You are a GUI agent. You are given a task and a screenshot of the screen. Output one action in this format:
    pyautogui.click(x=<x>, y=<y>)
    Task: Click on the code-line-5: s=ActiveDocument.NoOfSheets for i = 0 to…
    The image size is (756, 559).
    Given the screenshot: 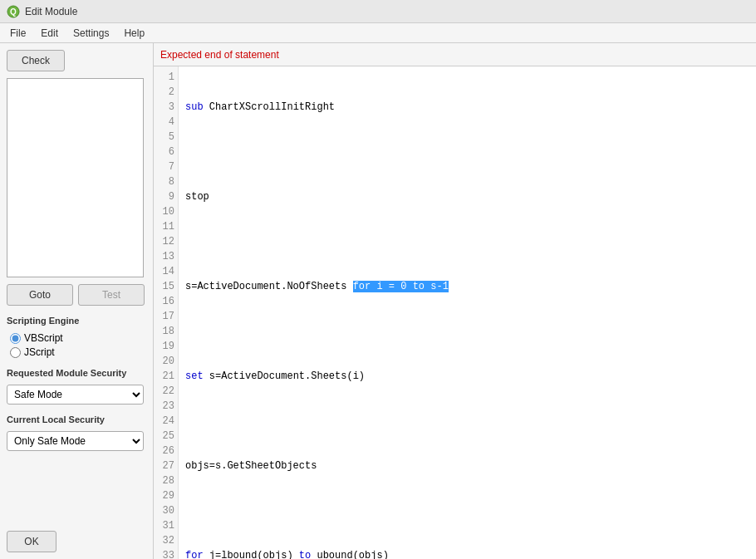 What is the action you would take?
    pyautogui.click(x=467, y=287)
    